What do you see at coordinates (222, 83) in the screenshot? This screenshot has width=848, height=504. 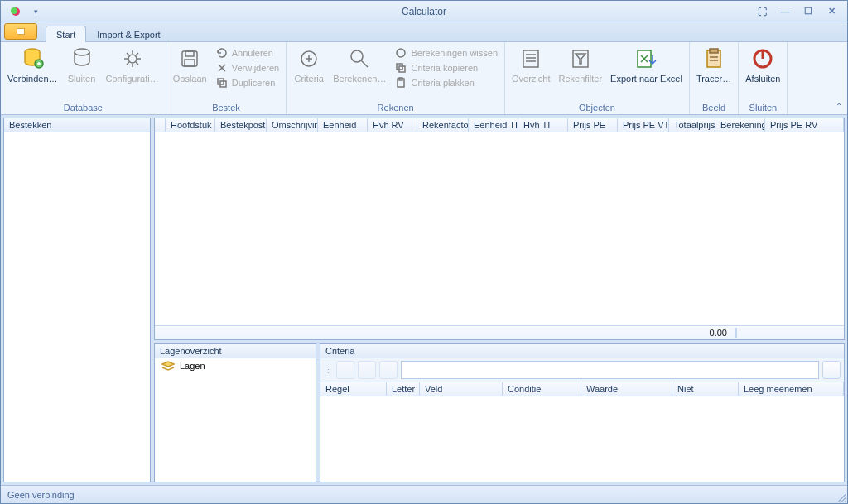 I see `duplicate-icon` at bounding box center [222, 83].